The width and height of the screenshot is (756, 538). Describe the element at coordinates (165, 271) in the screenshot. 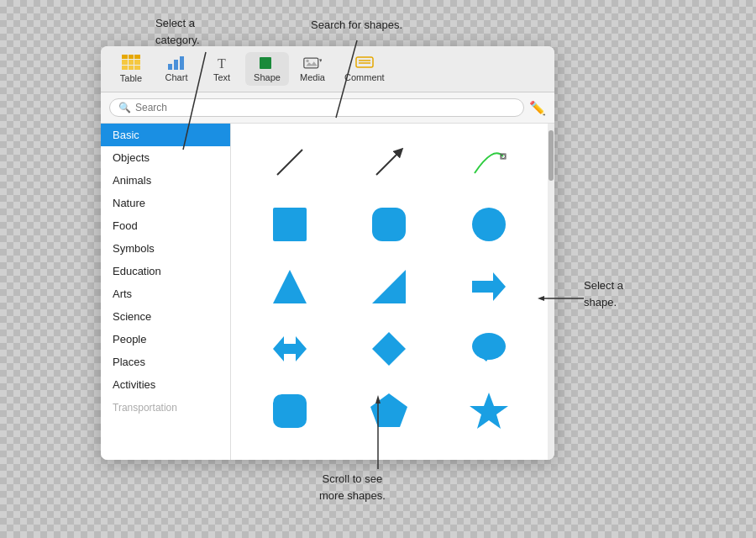

I see `sidebar-item-education: Education` at that location.